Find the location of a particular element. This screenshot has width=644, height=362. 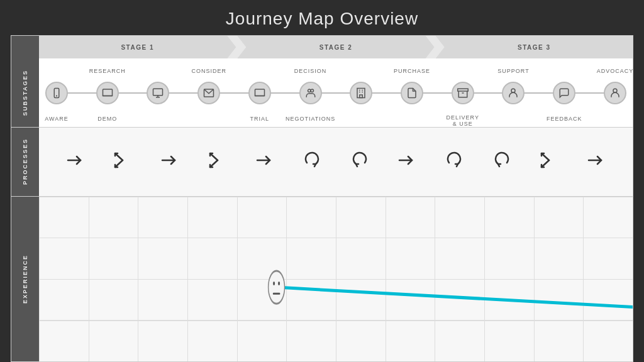

substage-node-9: SUPPORT is located at coordinates (513, 93).